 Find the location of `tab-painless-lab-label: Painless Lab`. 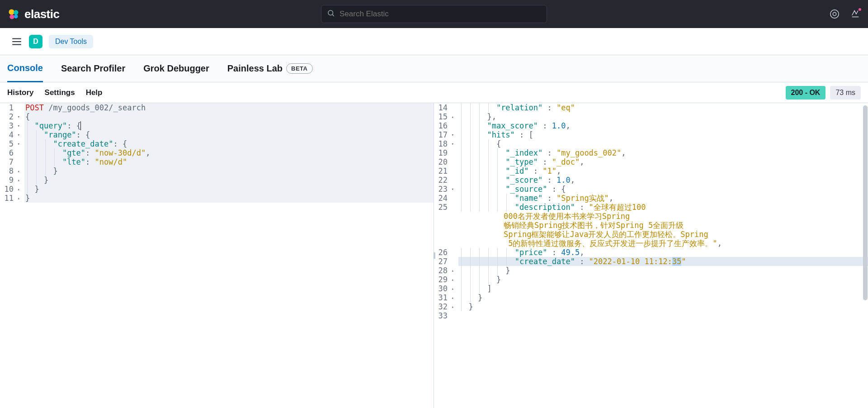

tab-painless-lab-label: Painless Lab is located at coordinates (255, 69).